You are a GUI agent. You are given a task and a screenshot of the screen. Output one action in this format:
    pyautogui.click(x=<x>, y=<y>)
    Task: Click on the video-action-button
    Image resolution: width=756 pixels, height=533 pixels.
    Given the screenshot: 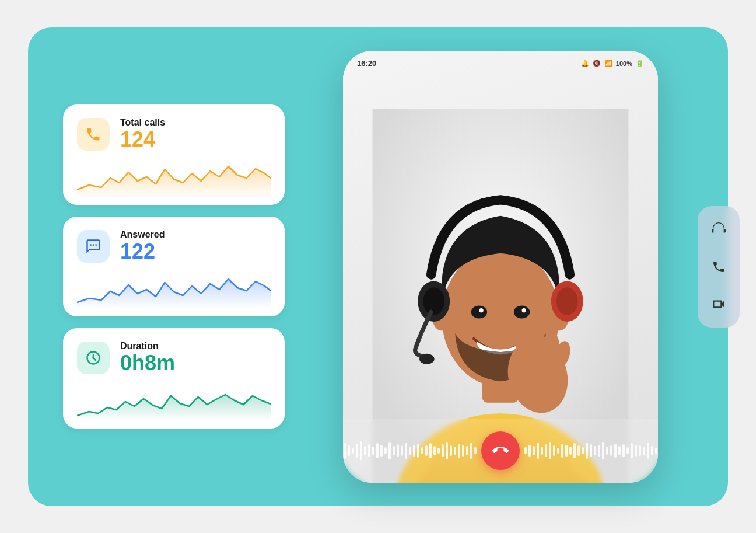 What is the action you would take?
    pyautogui.click(x=719, y=304)
    